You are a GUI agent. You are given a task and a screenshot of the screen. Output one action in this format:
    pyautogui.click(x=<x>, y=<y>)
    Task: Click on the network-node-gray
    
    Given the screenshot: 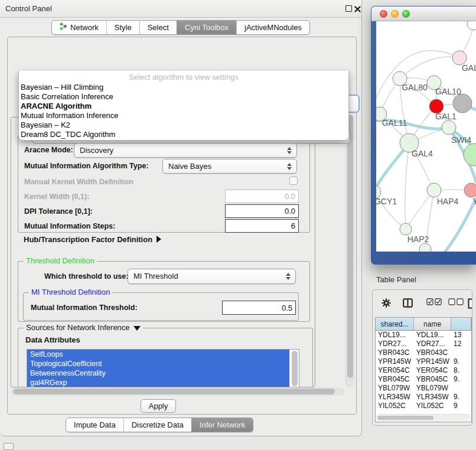 What is the action you would take?
    pyautogui.click(x=462, y=103)
    